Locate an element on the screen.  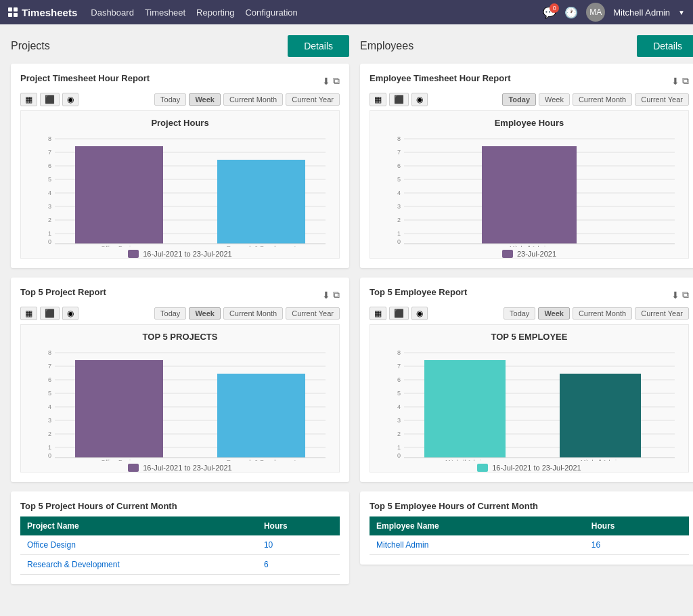
top5-filter-month: Current Month is located at coordinates (253, 313).